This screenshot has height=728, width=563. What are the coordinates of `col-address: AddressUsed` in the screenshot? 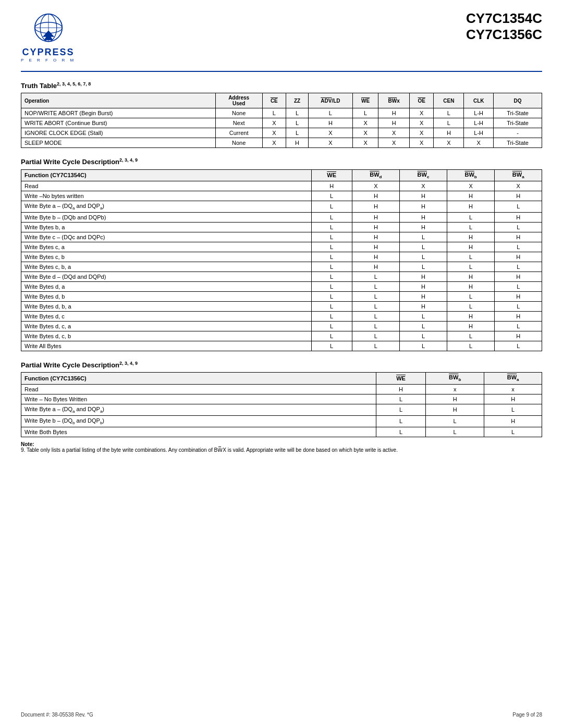 It's located at (239, 101).